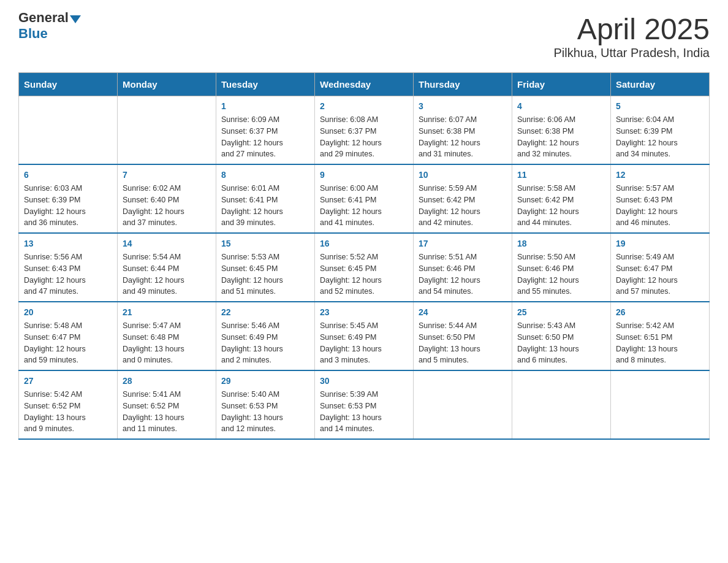 The image size is (728, 563). What do you see at coordinates (364, 405) in the screenshot?
I see `calendar-day-cell: 30Sunrise: 5:39 AM Sunset: 6:53 PM Dayli…` at bounding box center [364, 405].